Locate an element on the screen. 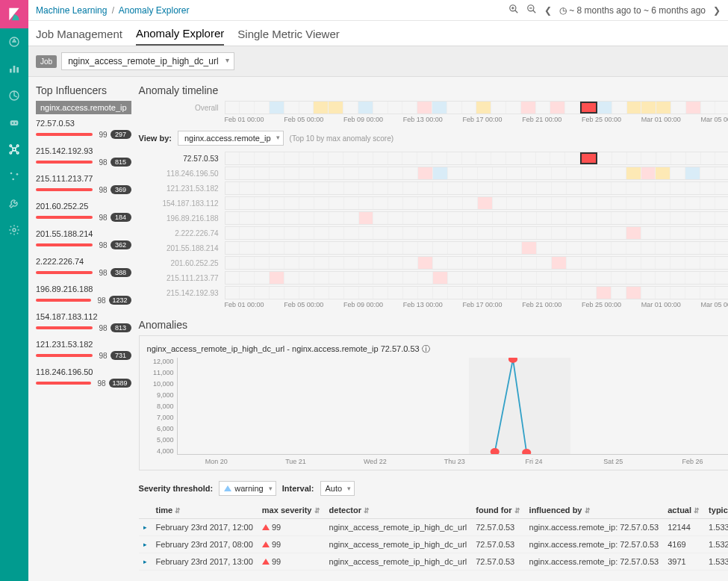  clock-icon: ◷ is located at coordinates (563, 10).